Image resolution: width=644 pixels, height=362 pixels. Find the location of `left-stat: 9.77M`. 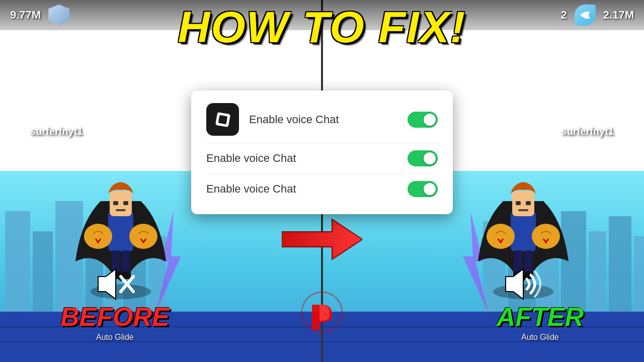

left-stat: 9.77M is located at coordinates (25, 15).